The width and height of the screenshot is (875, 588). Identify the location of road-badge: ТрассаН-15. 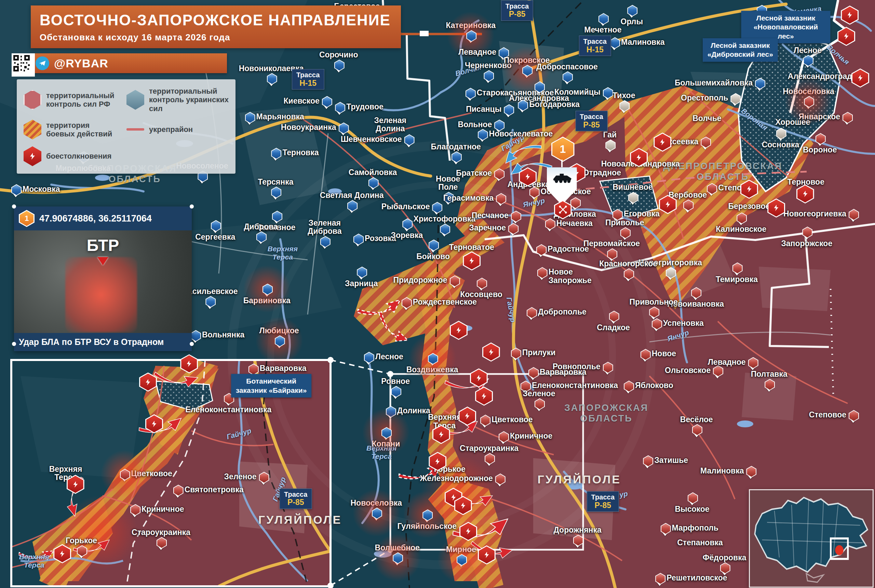
(595, 46).